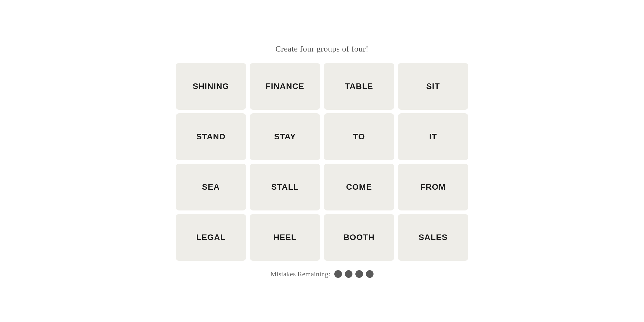 The width and height of the screenshot is (644, 322). I want to click on card-label-8: SEA, so click(211, 187).